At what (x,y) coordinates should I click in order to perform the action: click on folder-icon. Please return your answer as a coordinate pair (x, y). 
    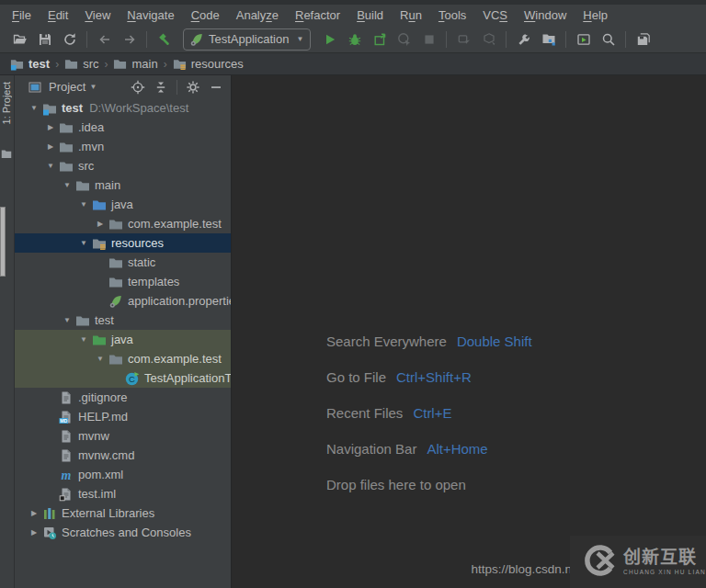
    Looking at the image, I should click on (116, 263).